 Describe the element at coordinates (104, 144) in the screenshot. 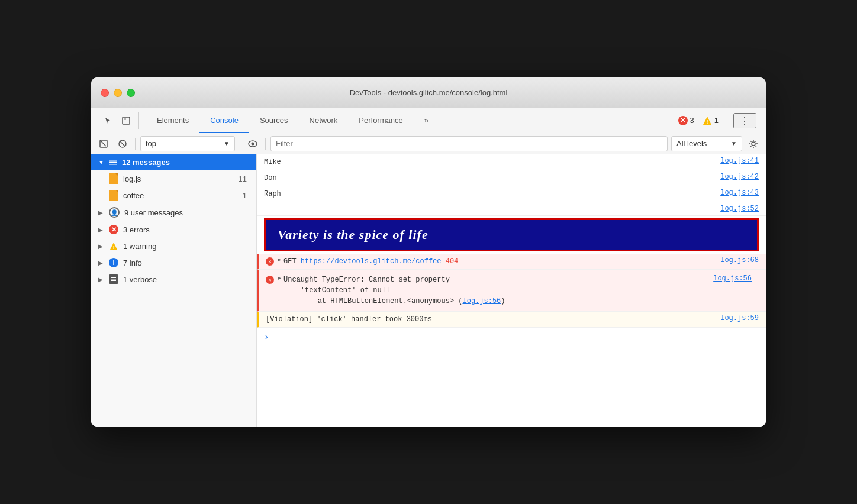

I see `clear-console-button` at that location.